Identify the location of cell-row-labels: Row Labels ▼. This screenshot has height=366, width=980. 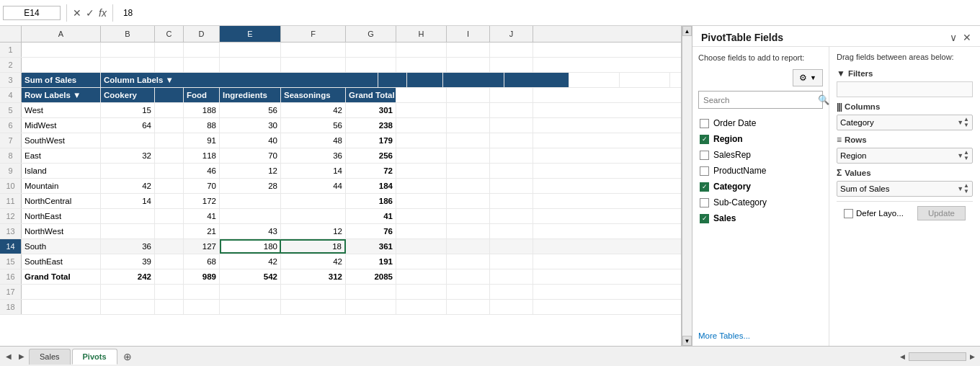
(61, 95).